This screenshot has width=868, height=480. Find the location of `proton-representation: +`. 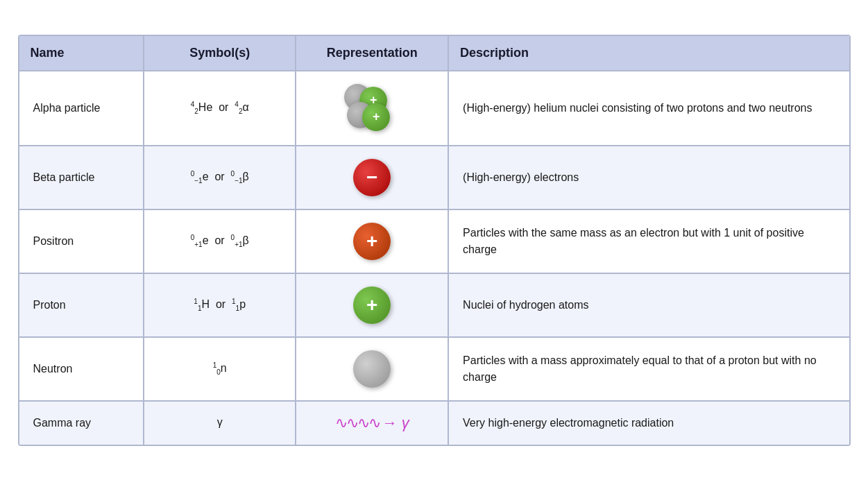

proton-representation: + is located at coordinates (372, 305).